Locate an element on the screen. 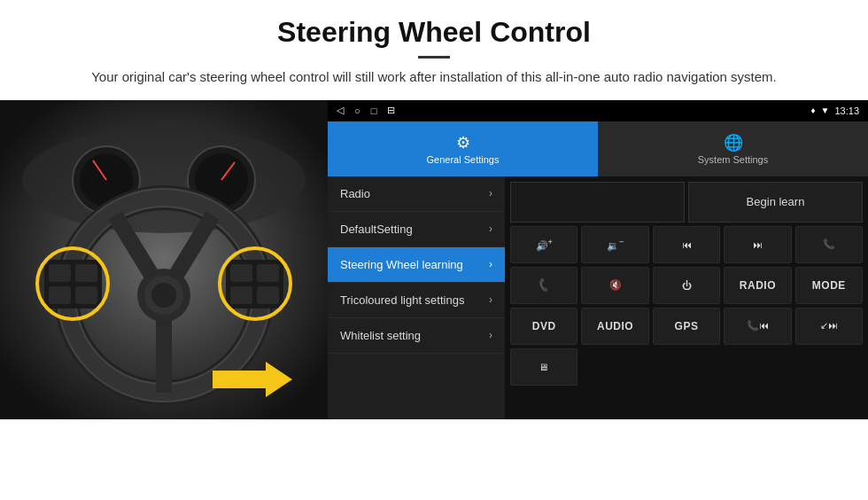  mute-icon: 🔇 is located at coordinates (616, 285).